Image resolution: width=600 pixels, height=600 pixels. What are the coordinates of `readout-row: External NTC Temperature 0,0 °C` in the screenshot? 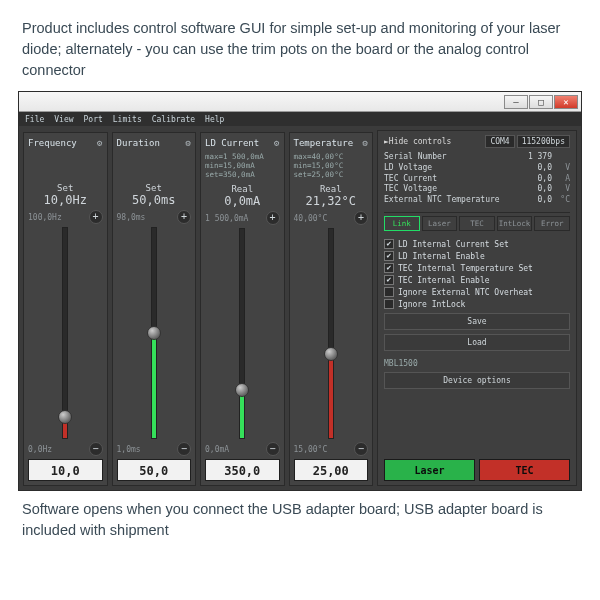 It's located at (477, 200).